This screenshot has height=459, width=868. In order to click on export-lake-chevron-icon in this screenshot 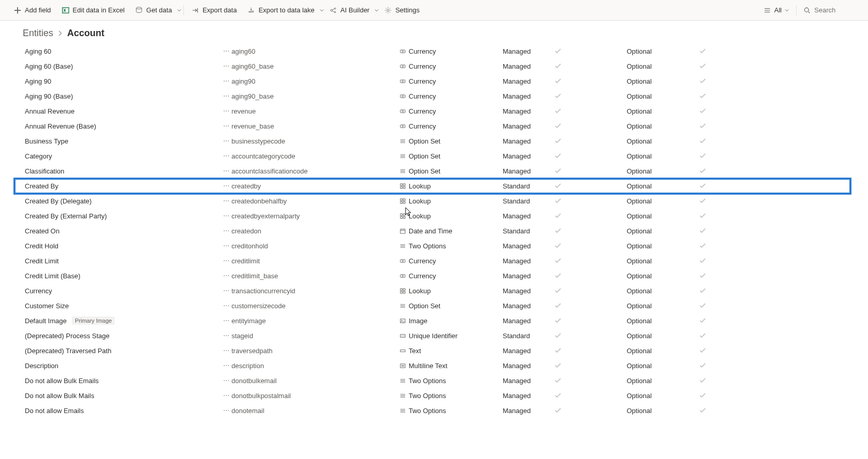, I will do `click(322, 10)`.